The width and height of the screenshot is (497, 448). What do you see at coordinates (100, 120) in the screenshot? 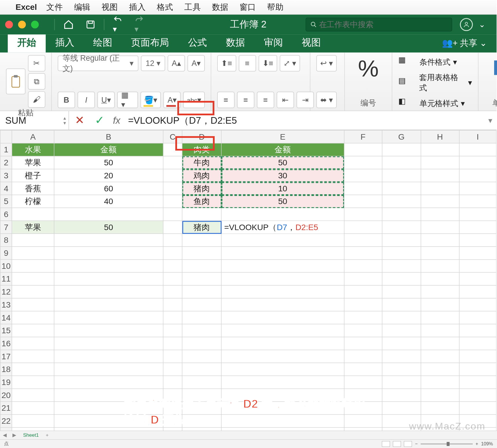
I see `accept-formula-icon: ✓` at bounding box center [100, 120].